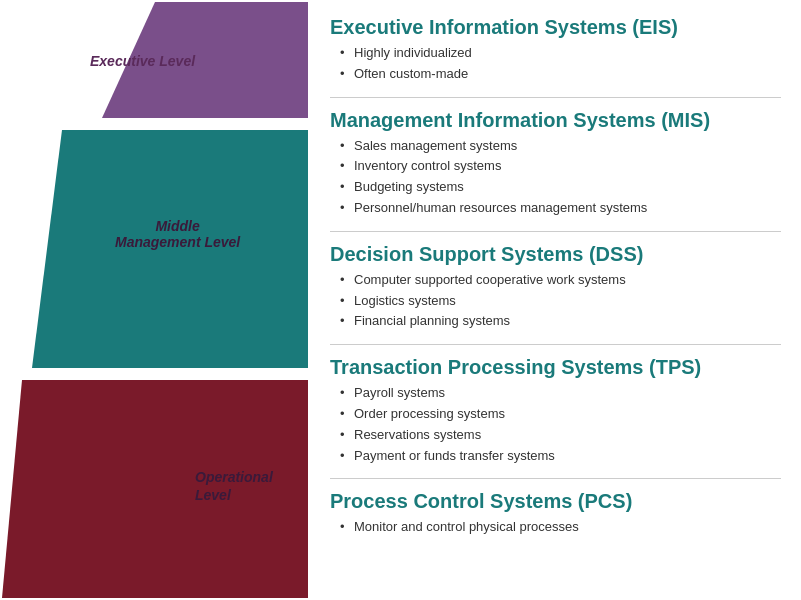 The height and width of the screenshot is (600, 801). Describe the element at coordinates (560, 456) in the screenshot. I see `list-item: Payment or funds transfer systems` at that location.